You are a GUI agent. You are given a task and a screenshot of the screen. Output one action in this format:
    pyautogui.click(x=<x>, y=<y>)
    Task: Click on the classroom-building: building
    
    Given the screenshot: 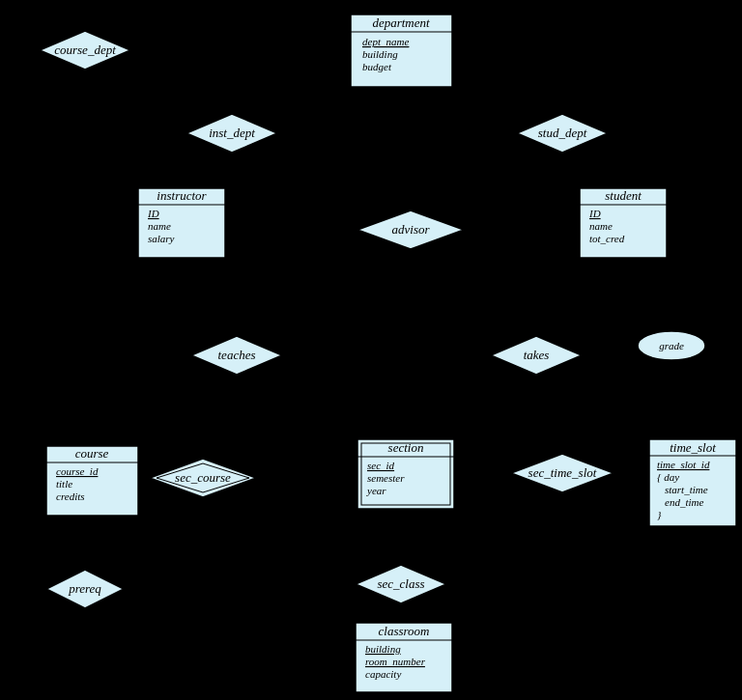 What is the action you would take?
    pyautogui.click(x=383, y=649)
    